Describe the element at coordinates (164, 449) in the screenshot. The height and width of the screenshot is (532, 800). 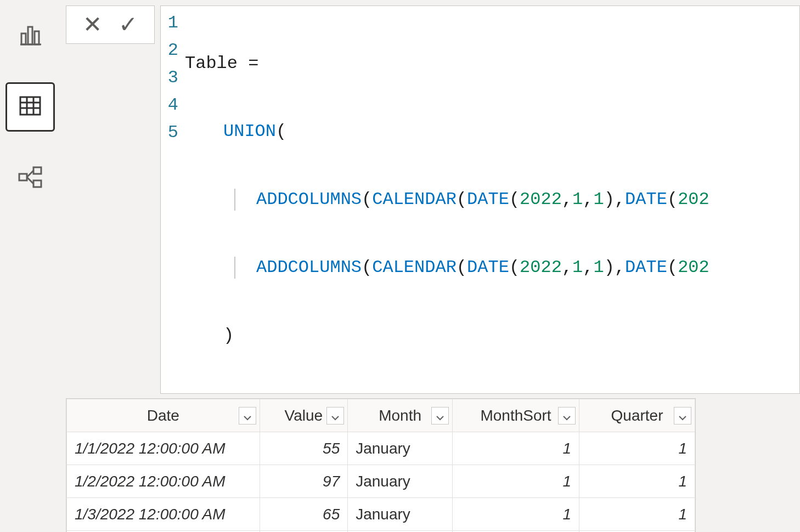
I see `cell-date: 1/1/2022 12:00:00 AM` at that location.